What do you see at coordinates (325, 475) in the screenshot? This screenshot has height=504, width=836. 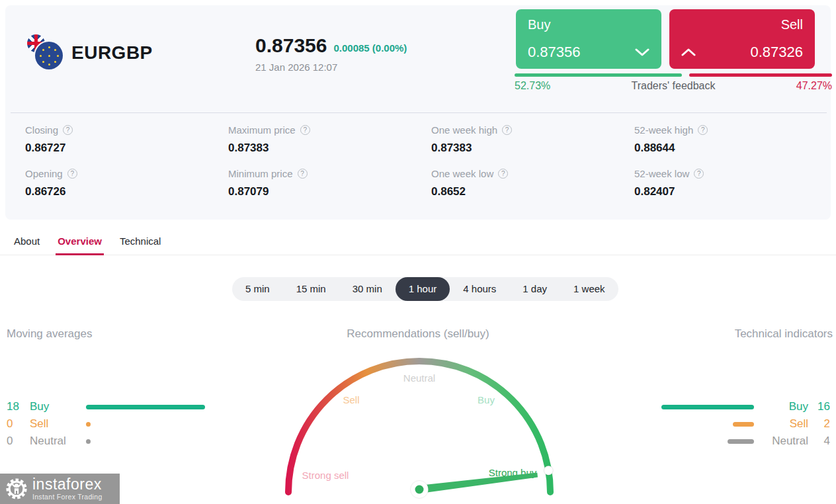 I see `gauge-label-strong-sell: Strong sell` at bounding box center [325, 475].